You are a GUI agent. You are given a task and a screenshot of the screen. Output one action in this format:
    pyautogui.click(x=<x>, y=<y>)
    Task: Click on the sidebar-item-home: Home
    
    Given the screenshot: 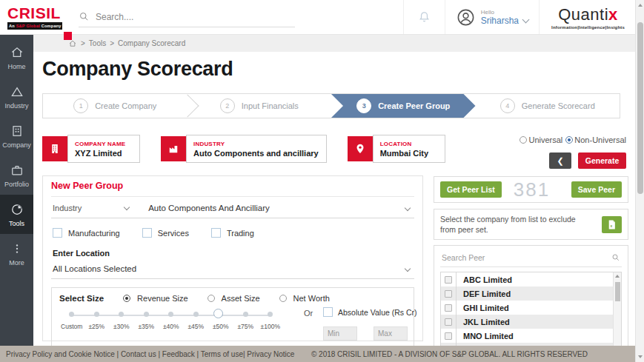 What is the action you would take?
    pyautogui.click(x=16, y=58)
    